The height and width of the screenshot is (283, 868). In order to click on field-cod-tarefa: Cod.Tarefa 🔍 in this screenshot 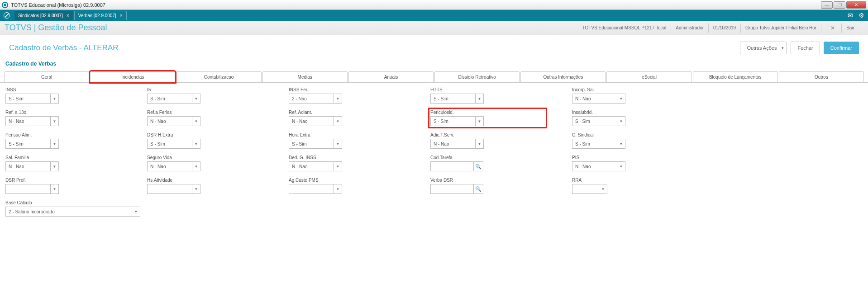, I will do `click(488, 163)`.